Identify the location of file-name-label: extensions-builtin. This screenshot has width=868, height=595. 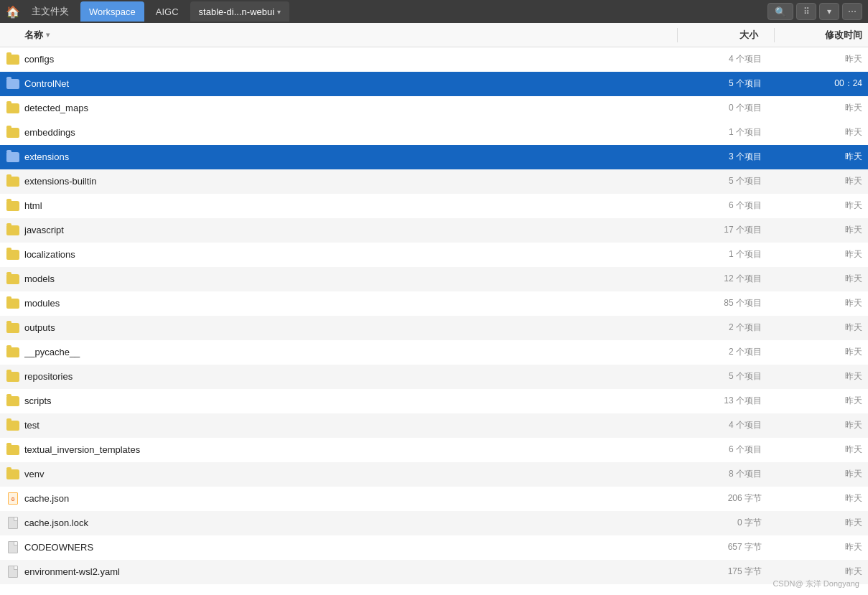
(353, 181).